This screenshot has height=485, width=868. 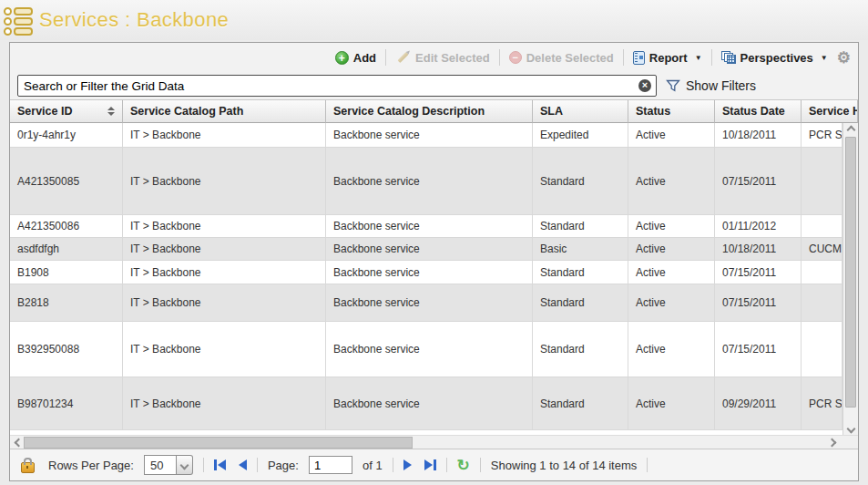 I want to click on delete-selected-button: − Delete Selected, so click(x=561, y=58).